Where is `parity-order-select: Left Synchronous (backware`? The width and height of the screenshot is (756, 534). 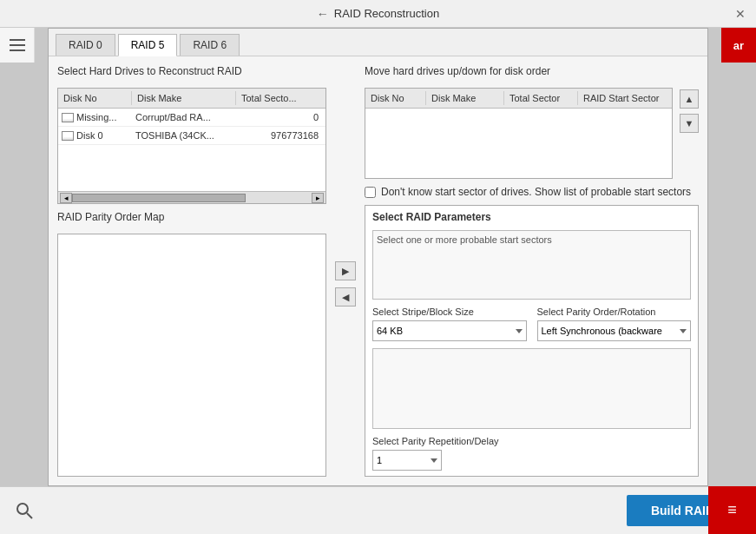 parity-order-select: Left Synchronous (backware is located at coordinates (615, 331).